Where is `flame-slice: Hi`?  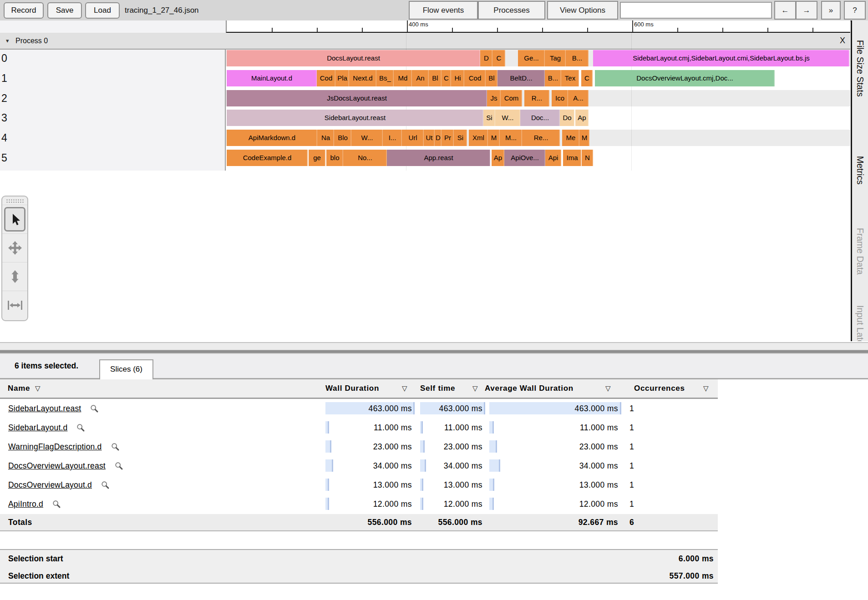 flame-slice: Hi is located at coordinates (458, 78).